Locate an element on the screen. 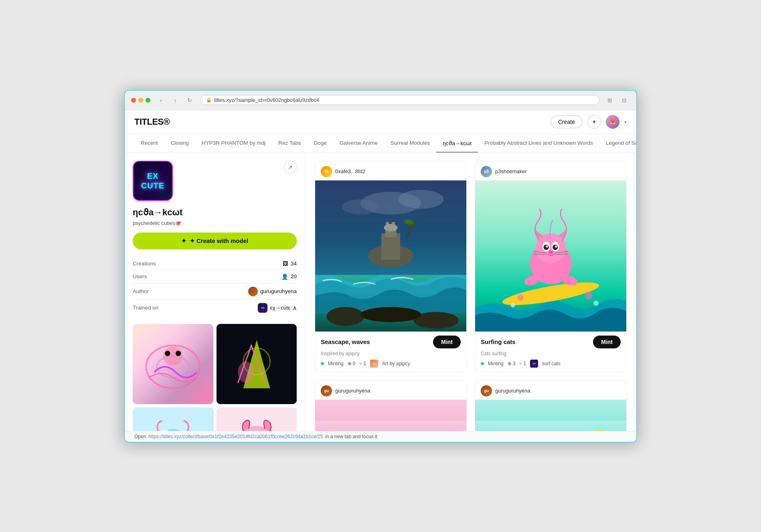 The height and width of the screenshot is (532, 761). create-with-model-button: ✦ ✦ Create with model is located at coordinates (215, 241).